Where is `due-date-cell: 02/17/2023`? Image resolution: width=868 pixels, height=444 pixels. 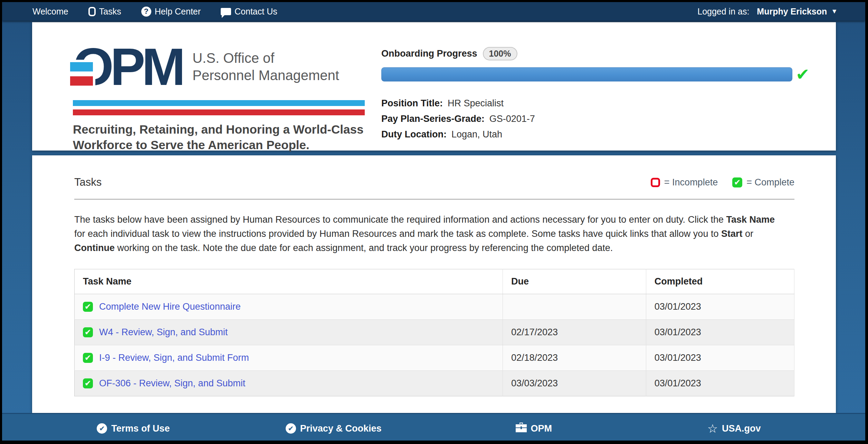
due-date-cell: 02/17/2023 is located at coordinates (574, 332).